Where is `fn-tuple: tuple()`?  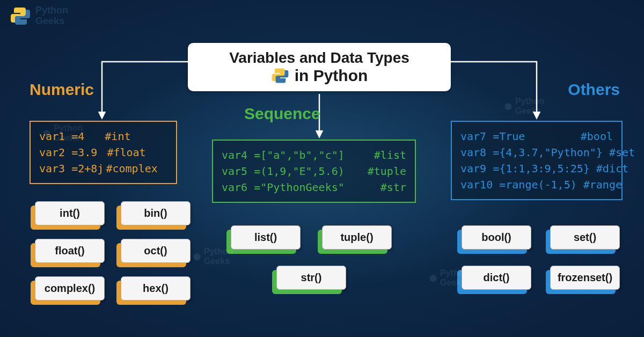
fn-tuple: tuple() is located at coordinates (357, 237).